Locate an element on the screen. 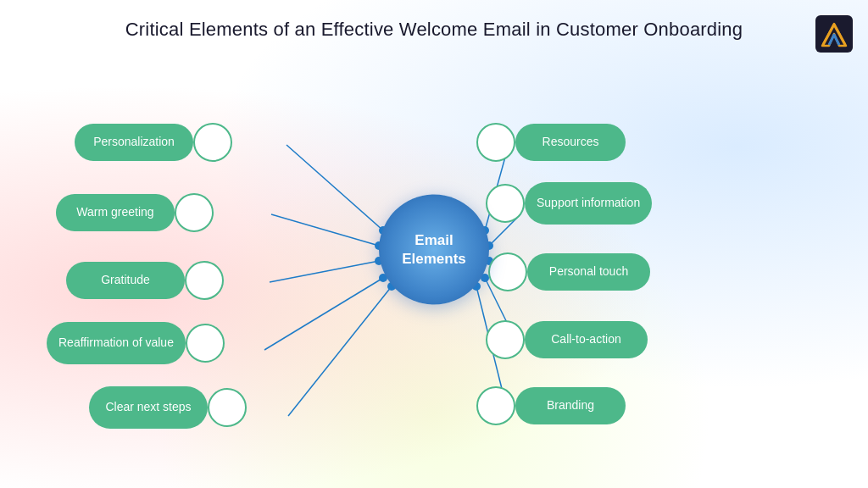 This screenshot has width=868, height=488. node-reaffirmation: Reaffirmation of value is located at coordinates (136, 343).